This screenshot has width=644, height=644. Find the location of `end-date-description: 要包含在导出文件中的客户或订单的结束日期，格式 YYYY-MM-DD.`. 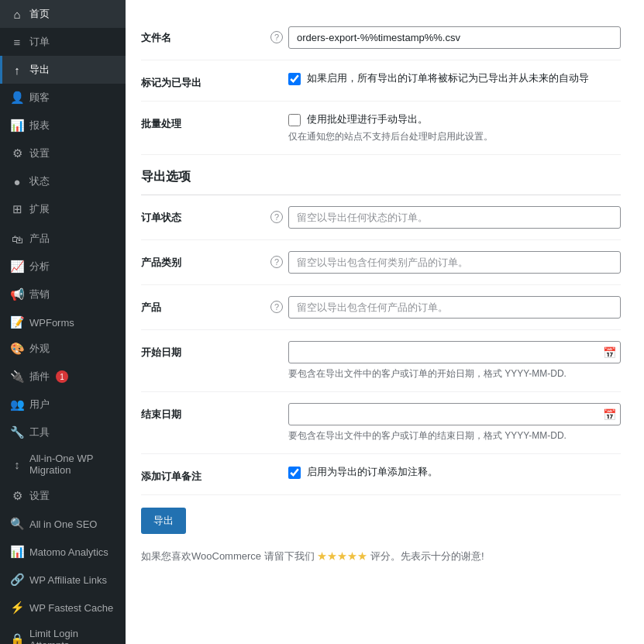

end-date-description: 要包含在导出文件中的客户或订单的结束日期，格式 YYYY-MM-DD. is located at coordinates (454, 436).